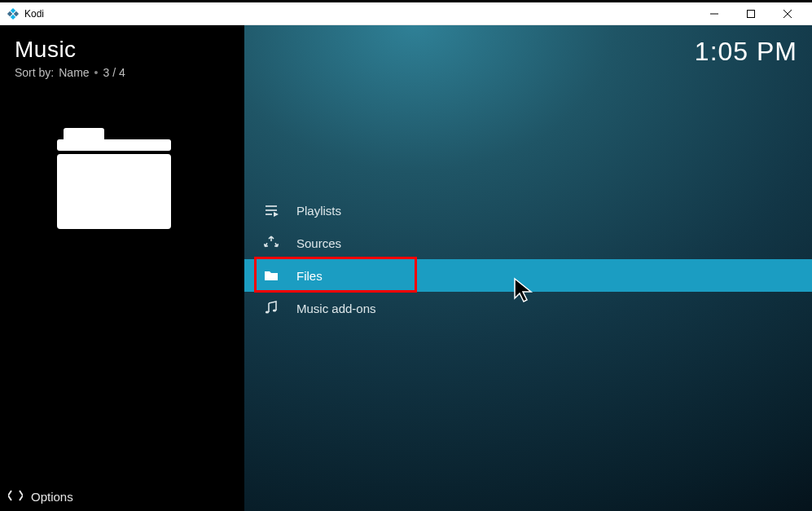 This screenshot has height=511, width=812. Describe the element at coordinates (271, 308) in the screenshot. I see `music-note-icon` at that location.